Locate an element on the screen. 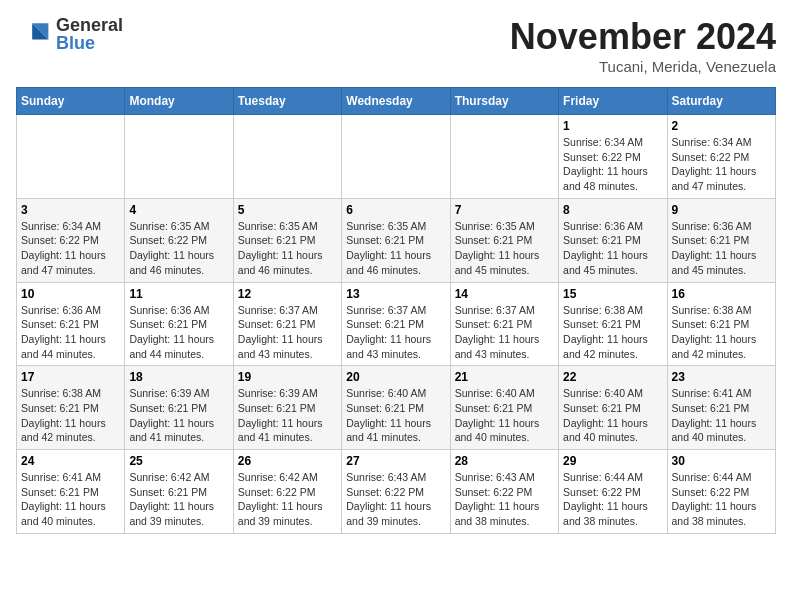  day-number: 9 is located at coordinates (722, 210).